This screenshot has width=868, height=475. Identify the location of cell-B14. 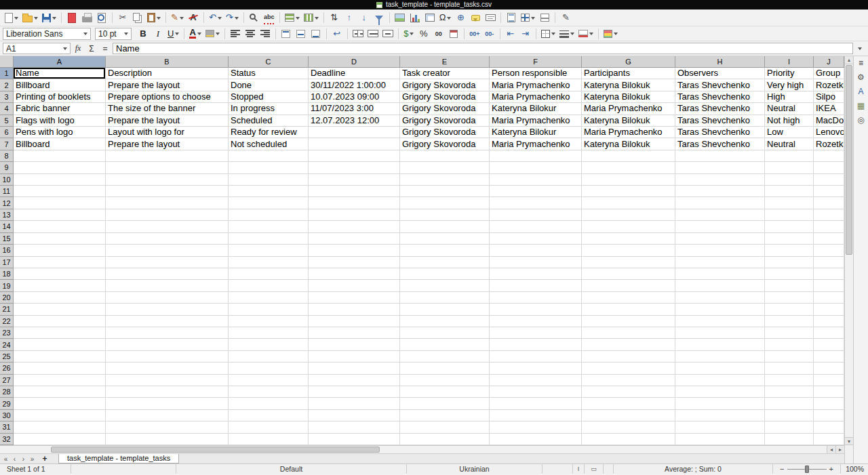
(167, 226).